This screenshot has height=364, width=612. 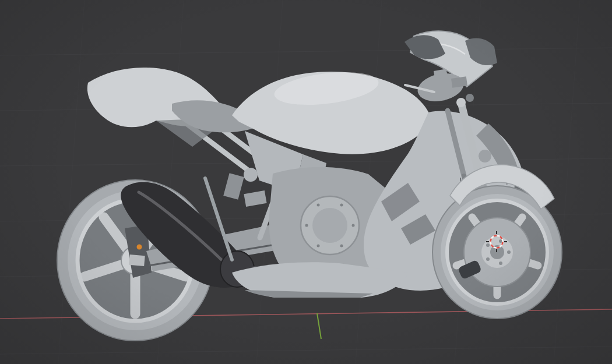 What do you see at coordinates (175, 107) in the screenshot?
I see `tail-section` at bounding box center [175, 107].